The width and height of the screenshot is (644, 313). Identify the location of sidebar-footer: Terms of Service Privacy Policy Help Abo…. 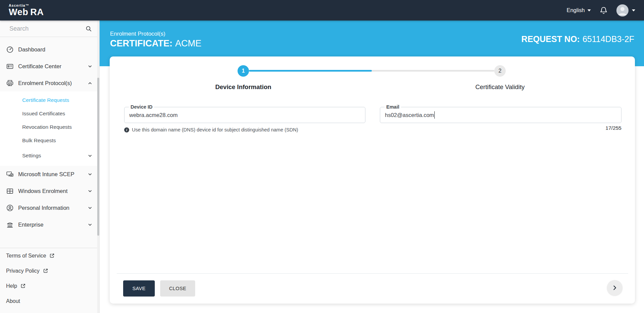
(50, 278).